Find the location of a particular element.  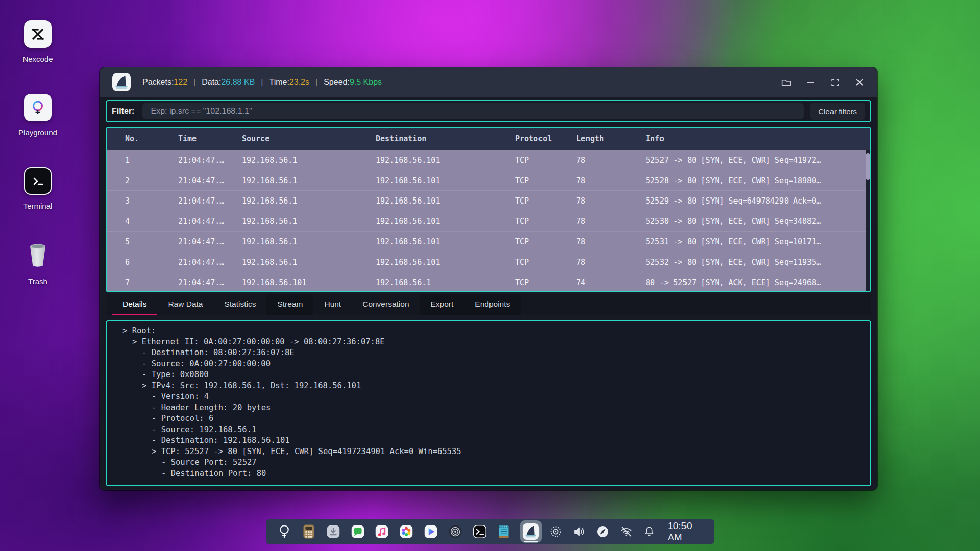

filter-bar: Filter: Clear filters is located at coordinates (488, 111).